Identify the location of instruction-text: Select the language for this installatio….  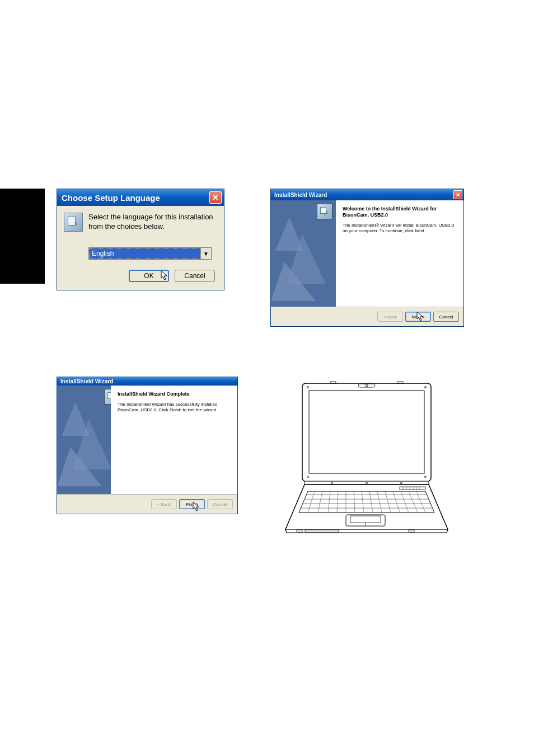
(153, 222).